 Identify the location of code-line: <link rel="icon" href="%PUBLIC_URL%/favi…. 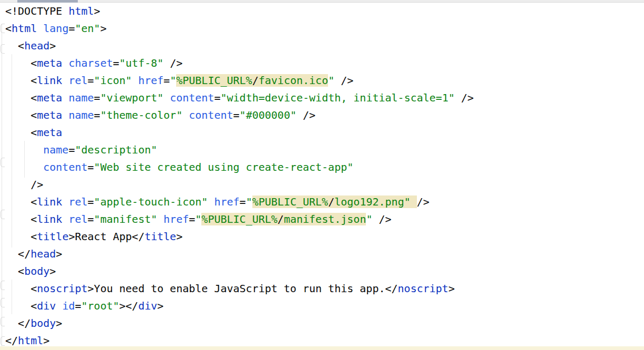
(240, 81).